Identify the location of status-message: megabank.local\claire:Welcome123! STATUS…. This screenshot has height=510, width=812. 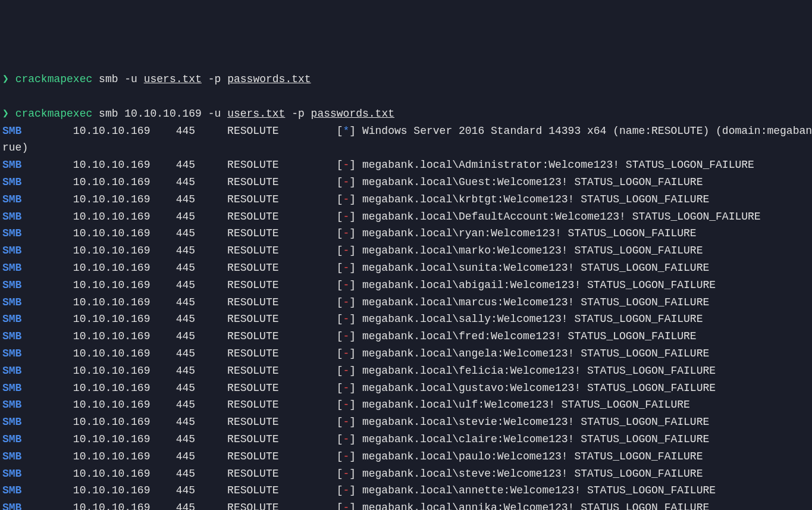
(532, 439).